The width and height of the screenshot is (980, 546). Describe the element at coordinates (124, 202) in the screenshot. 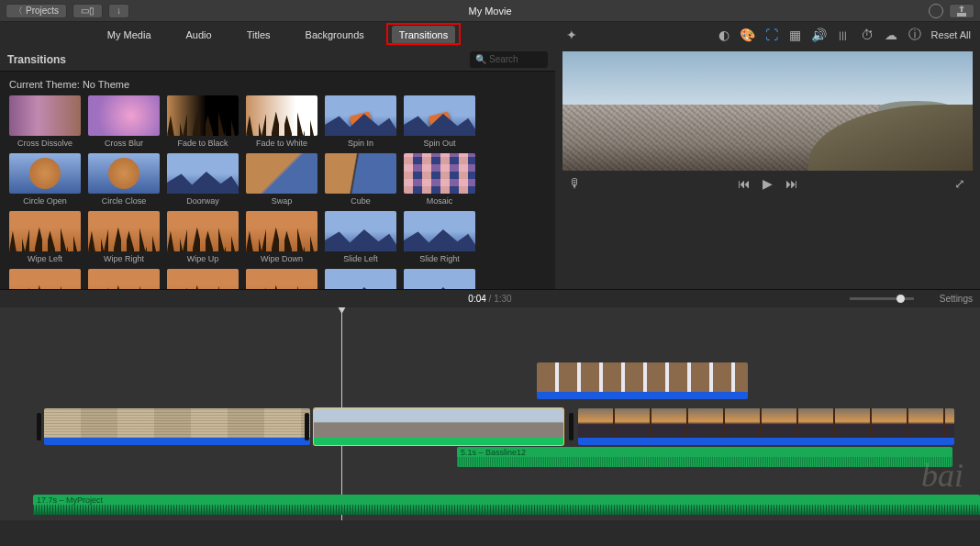

I see `transition-label: Circle Close` at that location.